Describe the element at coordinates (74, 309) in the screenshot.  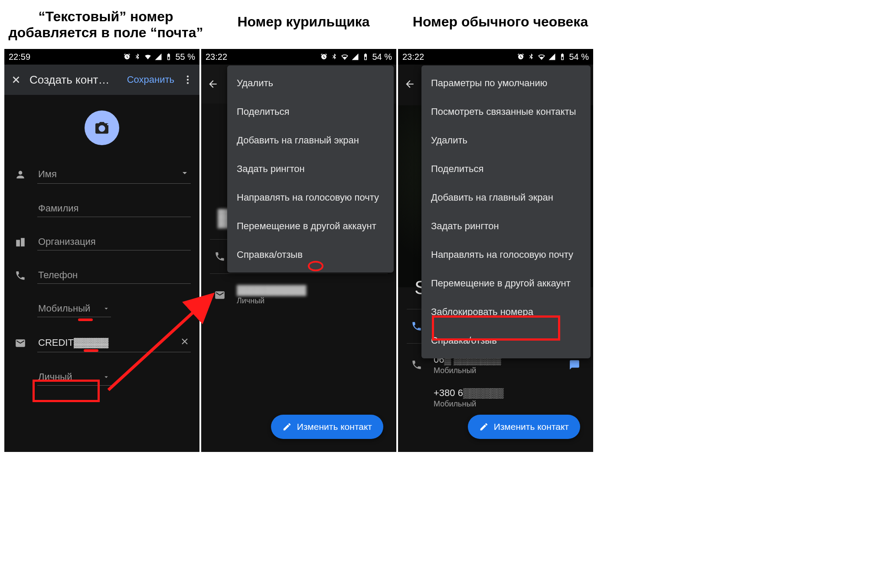
I see `phone-type-select: Мобильный` at that location.